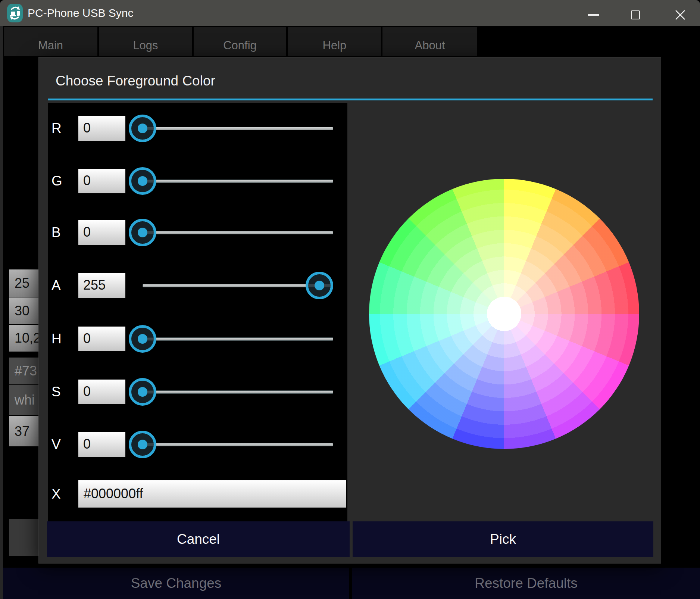  Describe the element at coordinates (198, 181) in the screenshot. I see `slider-row-g: G 0` at that location.